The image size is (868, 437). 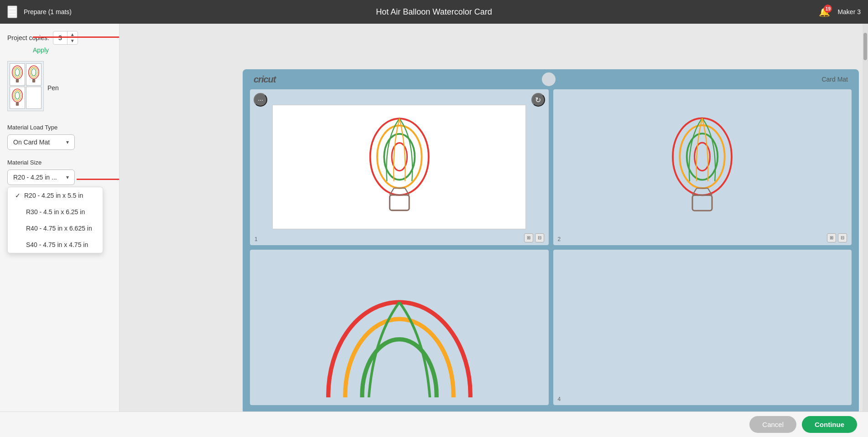 What do you see at coordinates (55, 212) in the screenshot?
I see `dropdown-item-r30: R30 - 4.5 in x 6.25 in` at bounding box center [55, 212].